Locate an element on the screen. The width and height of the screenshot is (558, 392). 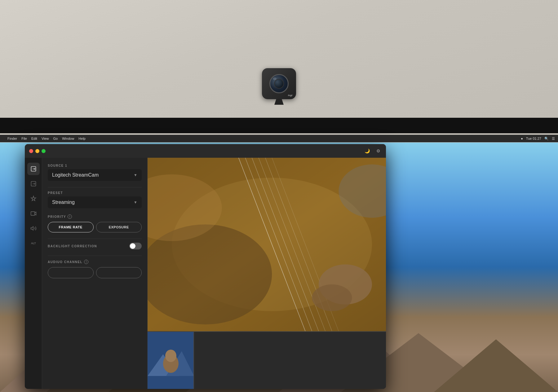
dark-mode-icon: 🌙 is located at coordinates (367, 151).